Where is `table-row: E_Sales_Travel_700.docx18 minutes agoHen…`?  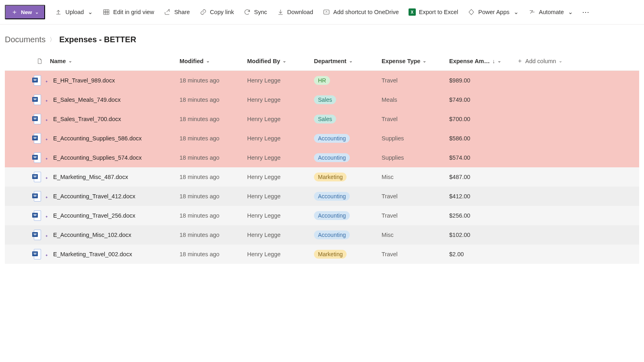
table-row: E_Sales_Travel_700.docx18 minutes agoHen… is located at coordinates (322, 119).